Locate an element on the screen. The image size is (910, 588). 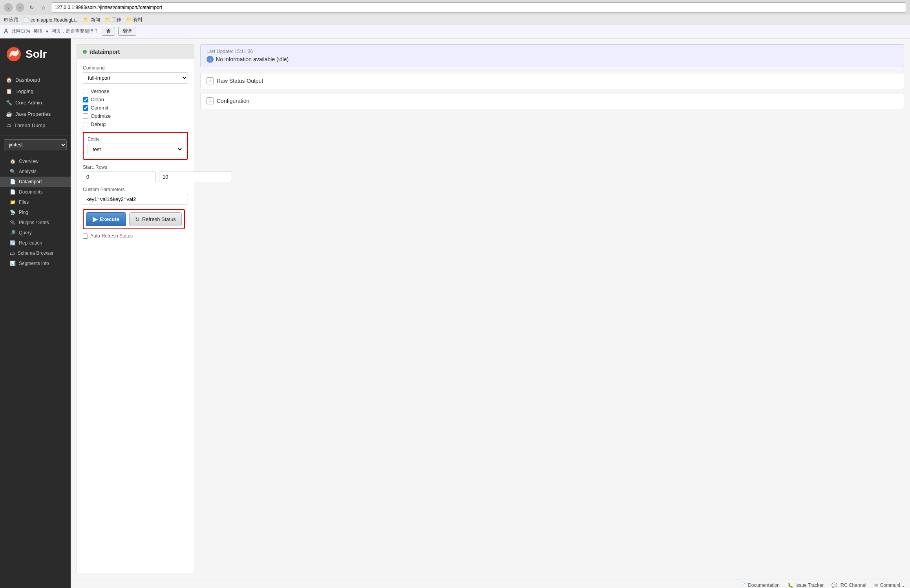
reading-icon: 📄 is located at coordinates (26, 20).